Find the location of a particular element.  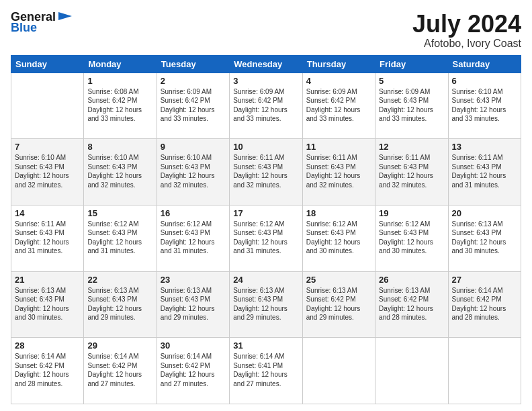

day-number: 23 is located at coordinates (193, 279).